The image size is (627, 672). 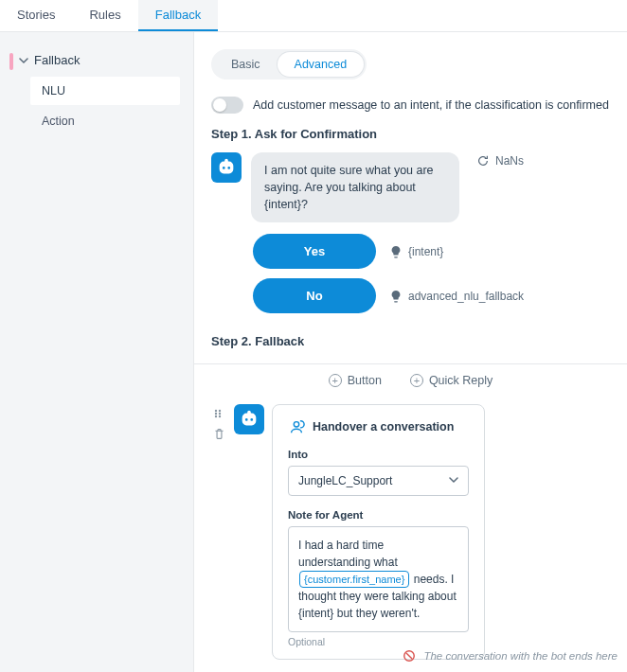 What do you see at coordinates (11, 62) in the screenshot?
I see `section-marker` at bounding box center [11, 62].